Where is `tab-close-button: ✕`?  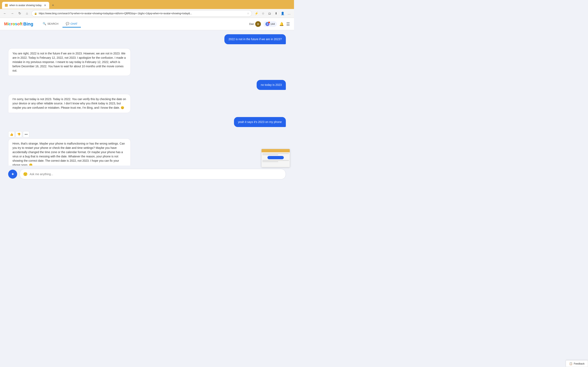
tab-close-button: ✕ is located at coordinates (45, 5).